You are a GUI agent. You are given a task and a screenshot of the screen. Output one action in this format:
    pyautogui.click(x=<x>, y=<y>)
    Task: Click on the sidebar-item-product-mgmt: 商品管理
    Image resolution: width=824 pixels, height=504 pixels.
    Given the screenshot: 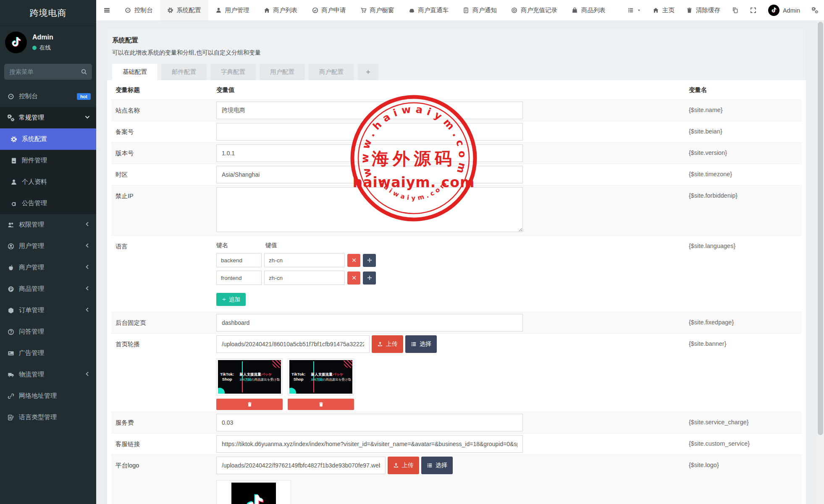 What is the action you would take?
    pyautogui.click(x=48, y=289)
    